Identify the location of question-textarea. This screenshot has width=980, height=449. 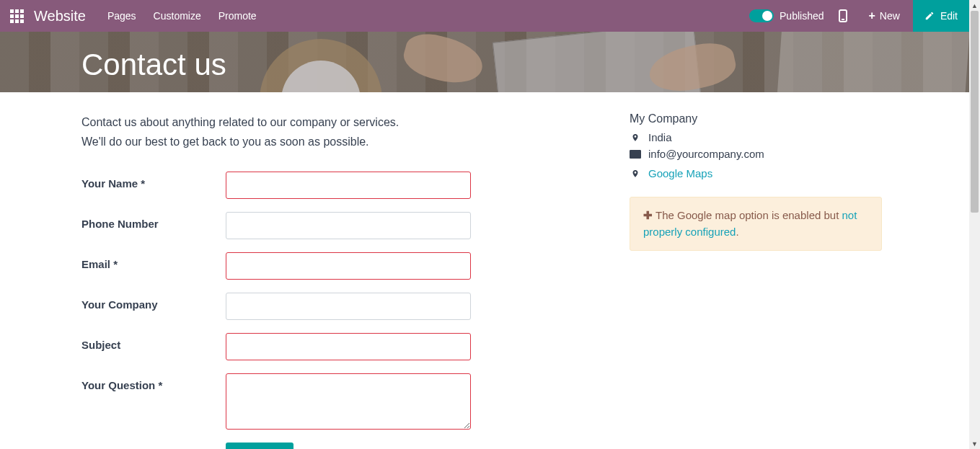
(348, 401).